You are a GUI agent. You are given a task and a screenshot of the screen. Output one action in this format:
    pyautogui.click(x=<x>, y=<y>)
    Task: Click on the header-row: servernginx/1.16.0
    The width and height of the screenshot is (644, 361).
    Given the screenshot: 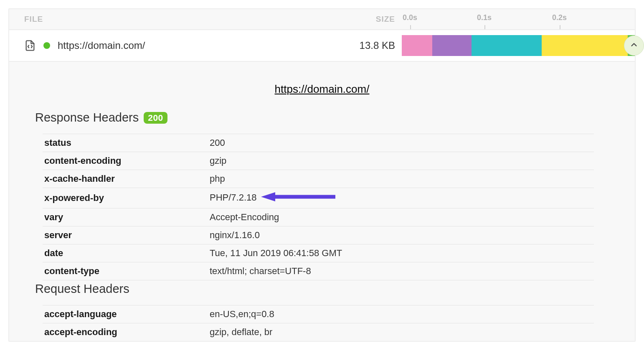 What is the action you would take?
    pyautogui.click(x=318, y=236)
    